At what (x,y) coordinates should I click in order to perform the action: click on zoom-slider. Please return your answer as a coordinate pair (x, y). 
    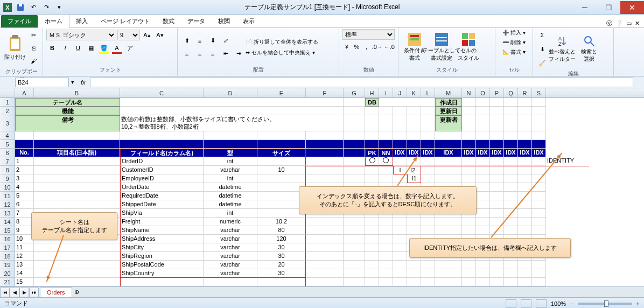
    Looking at the image, I should click on (605, 304).